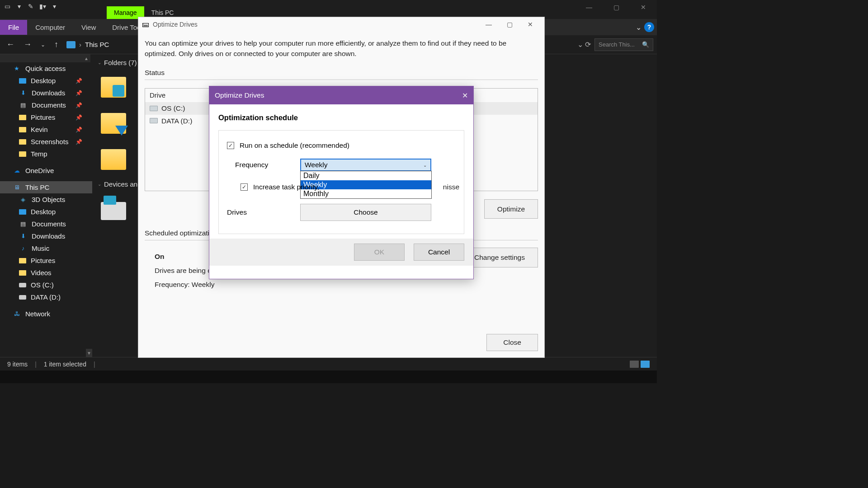 The width and height of the screenshot is (868, 488). I want to click on music-icon: ♪, so click(23, 249).